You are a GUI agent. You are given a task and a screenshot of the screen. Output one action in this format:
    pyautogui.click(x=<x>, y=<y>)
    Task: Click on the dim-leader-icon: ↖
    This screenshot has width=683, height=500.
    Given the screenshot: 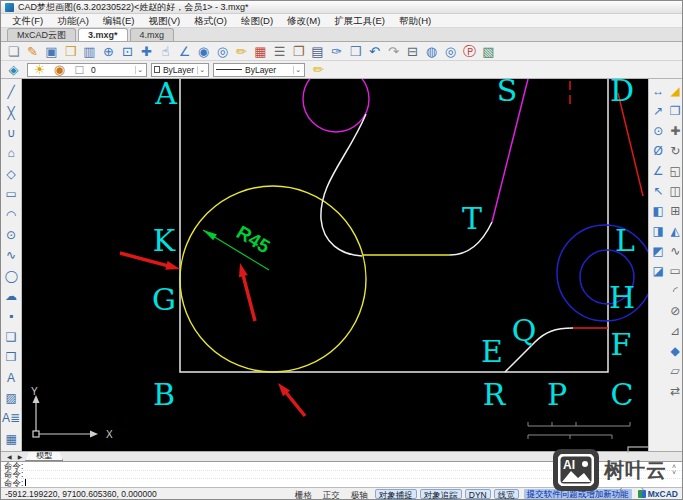 What is the action you would take?
    pyautogui.click(x=658, y=191)
    